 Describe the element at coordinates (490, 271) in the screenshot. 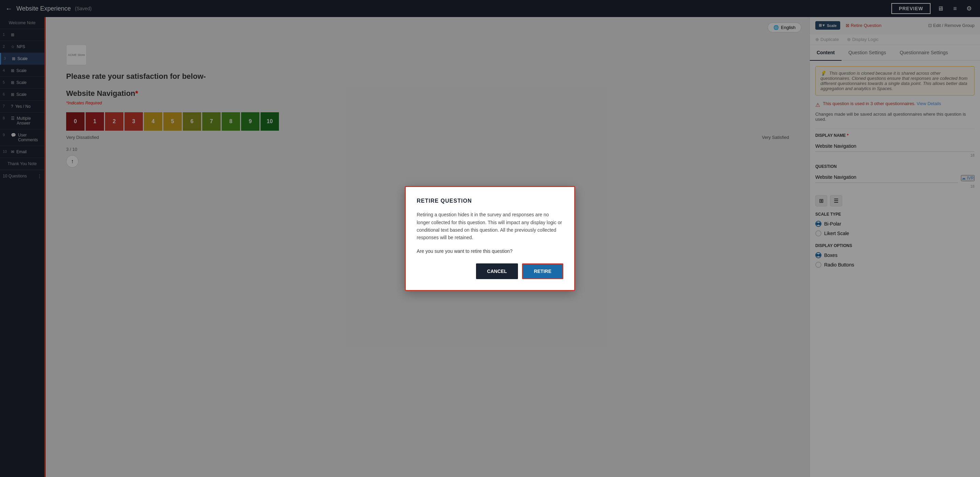

I see `modal-actions: CANCEL RETIRE` at that location.